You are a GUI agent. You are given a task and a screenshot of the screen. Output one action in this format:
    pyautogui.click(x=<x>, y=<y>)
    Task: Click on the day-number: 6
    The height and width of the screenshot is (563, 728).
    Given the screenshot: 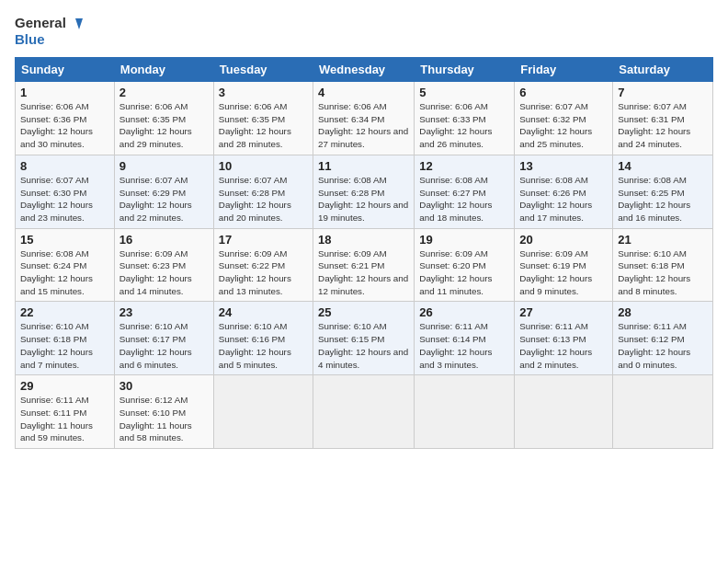 What is the action you would take?
    pyautogui.click(x=563, y=92)
    